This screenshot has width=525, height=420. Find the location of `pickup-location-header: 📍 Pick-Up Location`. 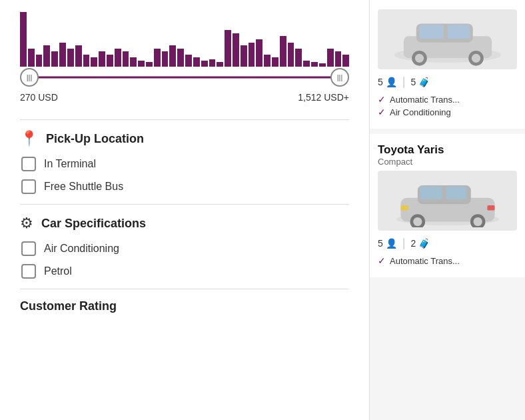

pickup-location-header: 📍 Pick-Up Location is located at coordinates (185, 139).